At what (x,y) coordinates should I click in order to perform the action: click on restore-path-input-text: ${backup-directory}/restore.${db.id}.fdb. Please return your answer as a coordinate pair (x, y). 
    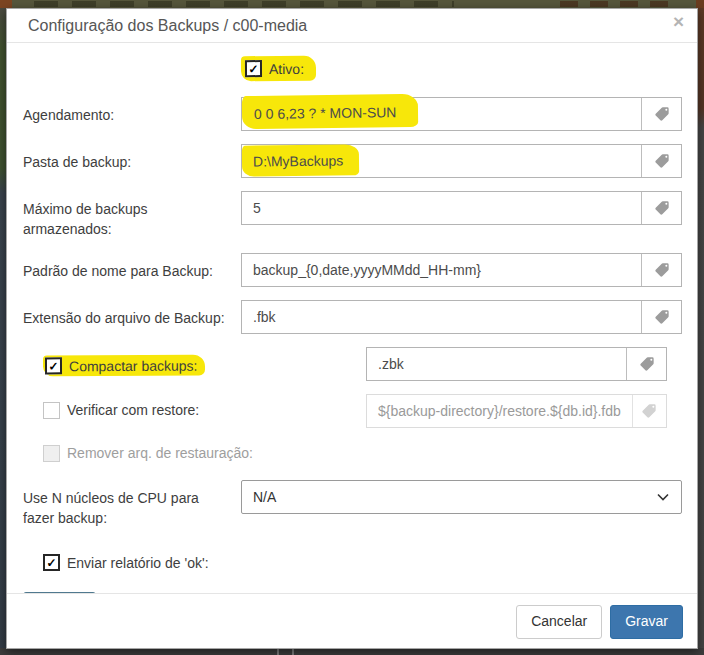
    Looking at the image, I should click on (500, 411).